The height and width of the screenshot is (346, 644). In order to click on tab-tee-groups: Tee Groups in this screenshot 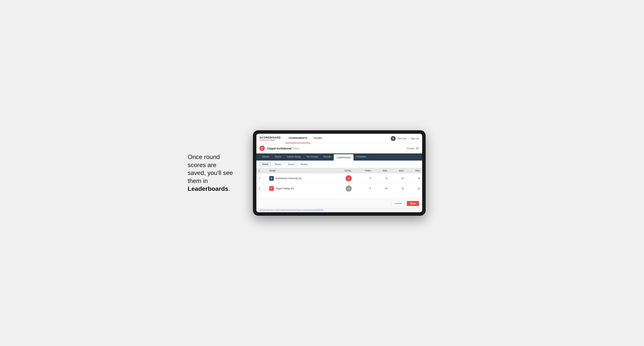, I will do `click(312, 157)`.